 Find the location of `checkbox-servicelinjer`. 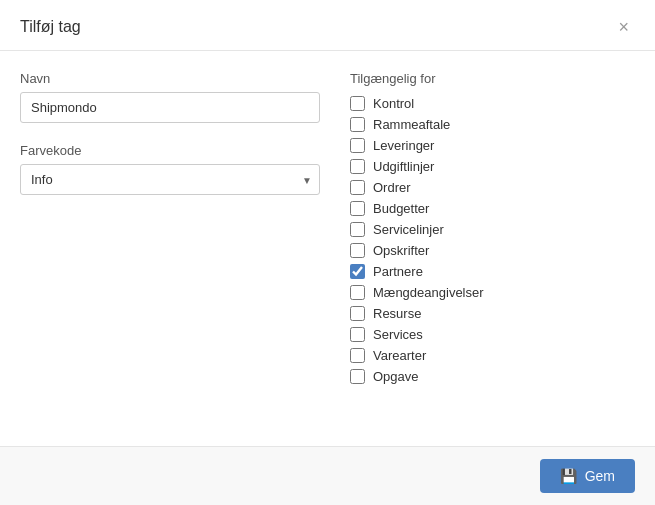

checkbox-servicelinjer is located at coordinates (358, 230).